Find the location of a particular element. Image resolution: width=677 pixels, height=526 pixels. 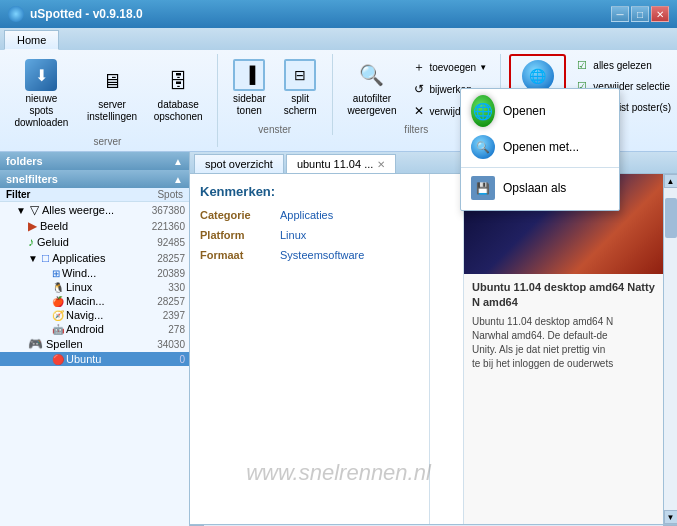

autofilter-button: 🔍 autofilterweergeven is located at coordinates (372, 88).